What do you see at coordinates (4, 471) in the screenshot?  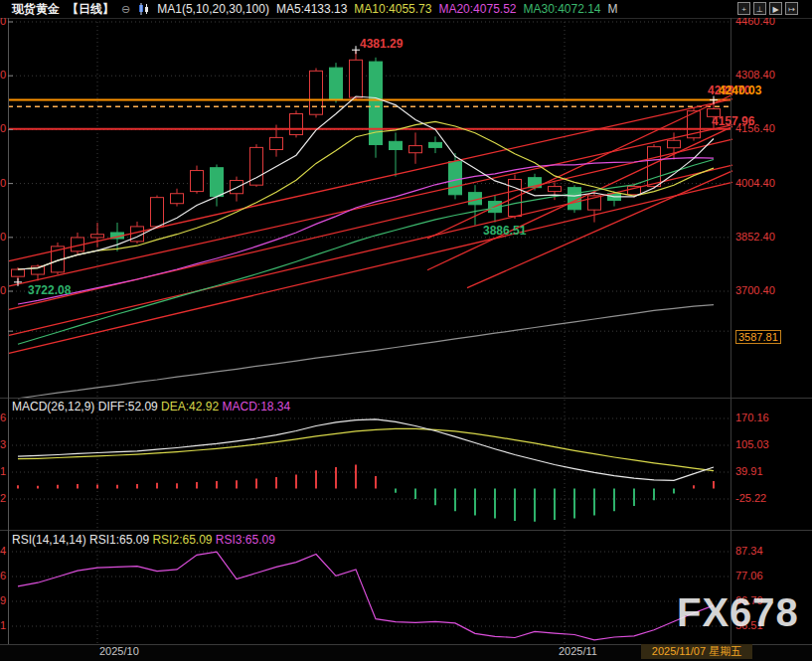 I see `macd-axis-clipped-digit: 1` at bounding box center [4, 471].